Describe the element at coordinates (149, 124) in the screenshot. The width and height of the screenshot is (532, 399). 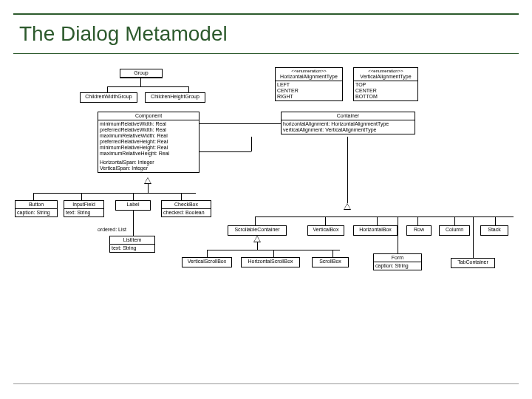
I see `attr: minimumRelativeWidth: Real` at that location.